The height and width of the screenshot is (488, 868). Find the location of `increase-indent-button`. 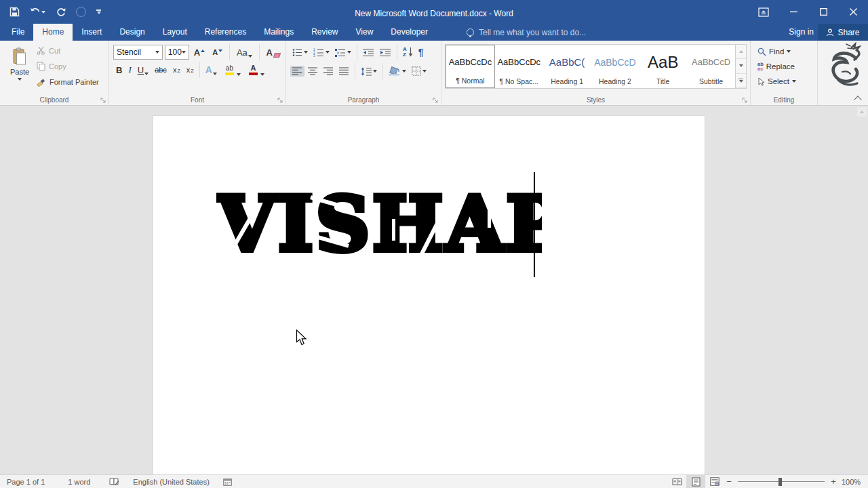

increase-indent-button is located at coordinates (385, 53).